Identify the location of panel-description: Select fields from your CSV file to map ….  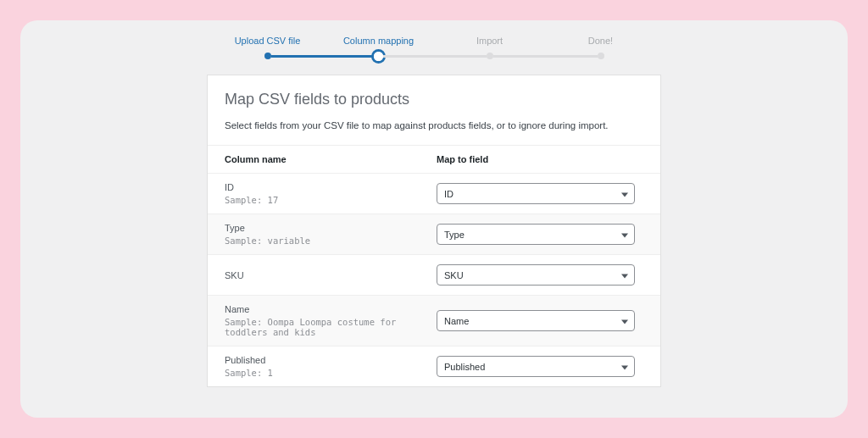
(434, 125).